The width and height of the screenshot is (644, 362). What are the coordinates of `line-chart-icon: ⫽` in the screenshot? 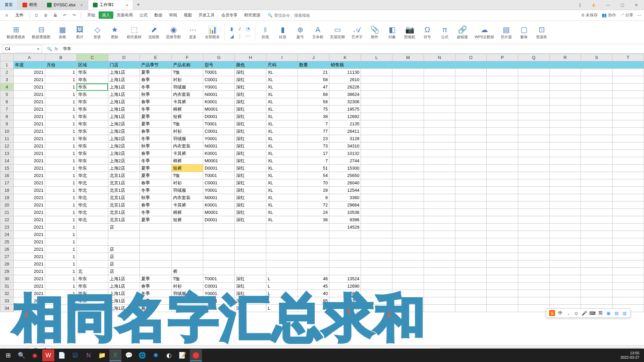 It's located at (240, 29).